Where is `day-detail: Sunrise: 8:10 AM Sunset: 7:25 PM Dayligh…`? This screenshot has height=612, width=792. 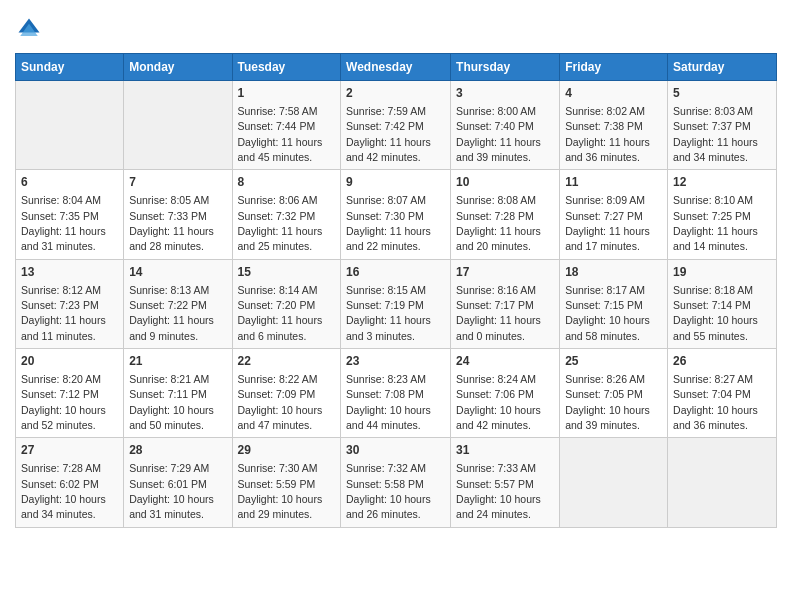
day-detail: Sunrise: 8:10 AM Sunset: 7:25 PM Dayligh… is located at coordinates (716, 223).